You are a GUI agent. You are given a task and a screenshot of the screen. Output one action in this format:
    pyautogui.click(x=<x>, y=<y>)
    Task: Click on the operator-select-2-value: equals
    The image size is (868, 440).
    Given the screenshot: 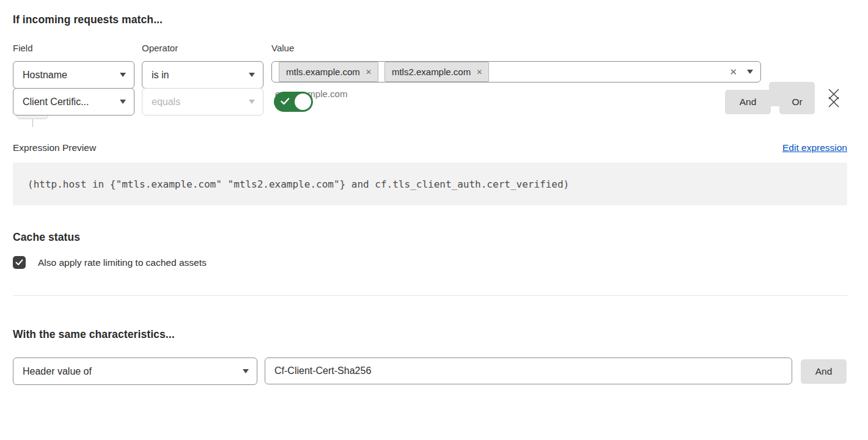 What is the action you would take?
    pyautogui.click(x=198, y=102)
    